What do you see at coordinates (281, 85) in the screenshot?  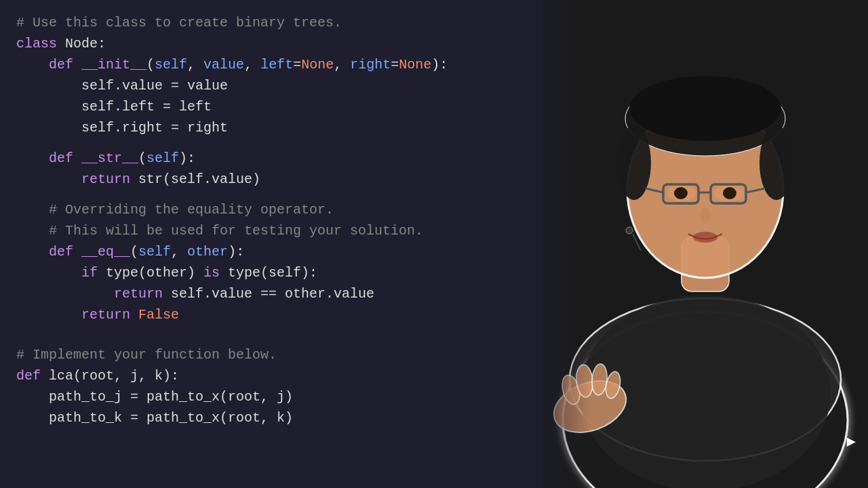 I see `code-line: self.value = value` at bounding box center [281, 85].